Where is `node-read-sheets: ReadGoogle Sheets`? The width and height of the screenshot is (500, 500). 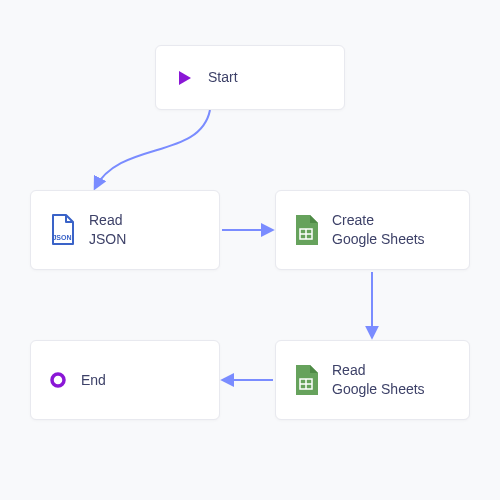
node-read-sheets: ReadGoogle Sheets is located at coordinates (372, 380).